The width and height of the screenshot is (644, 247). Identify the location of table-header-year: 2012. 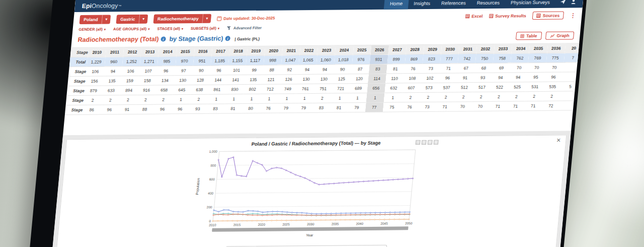
(133, 51).